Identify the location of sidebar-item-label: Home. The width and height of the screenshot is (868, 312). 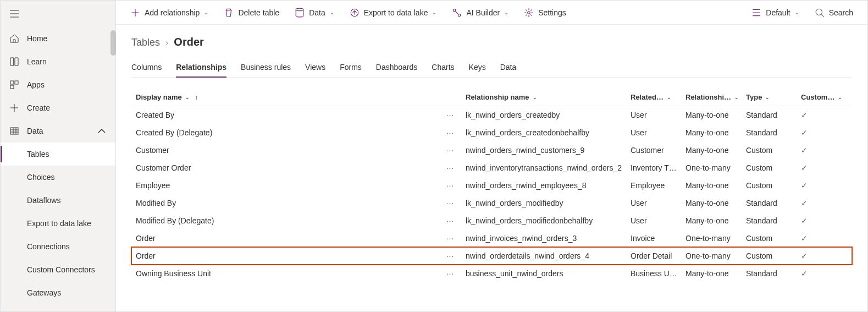
(37, 39).